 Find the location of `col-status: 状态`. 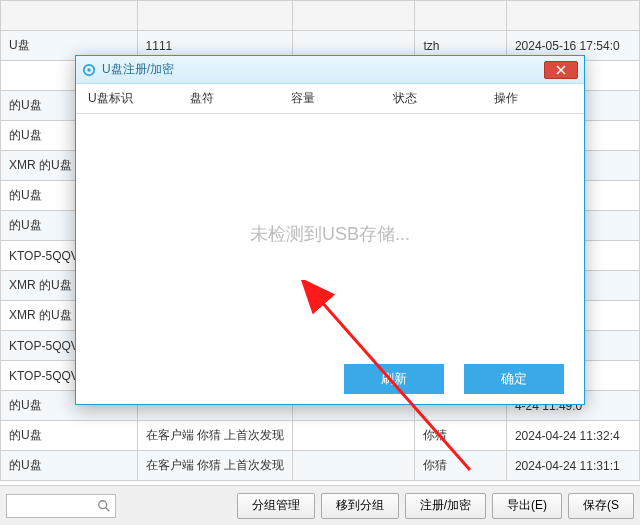

col-status: 状态 is located at coordinates (432, 98).